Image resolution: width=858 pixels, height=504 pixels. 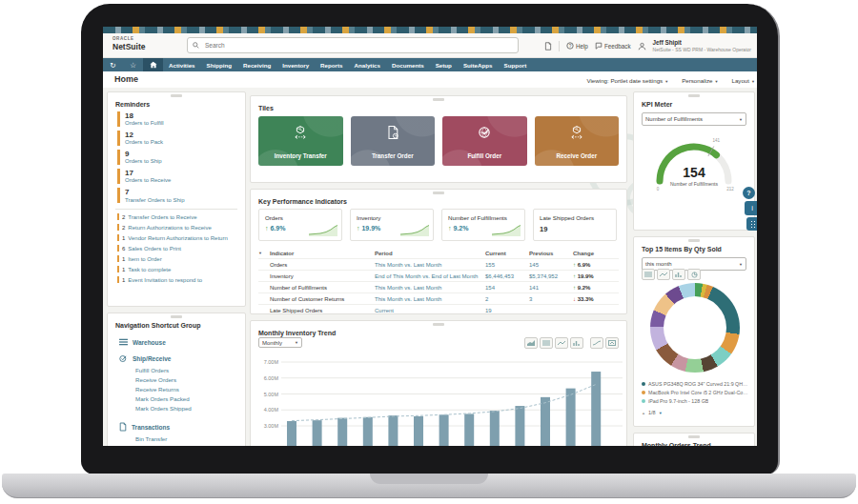 I want to click on shortcut-link: Receive Orders, so click(x=191, y=380).